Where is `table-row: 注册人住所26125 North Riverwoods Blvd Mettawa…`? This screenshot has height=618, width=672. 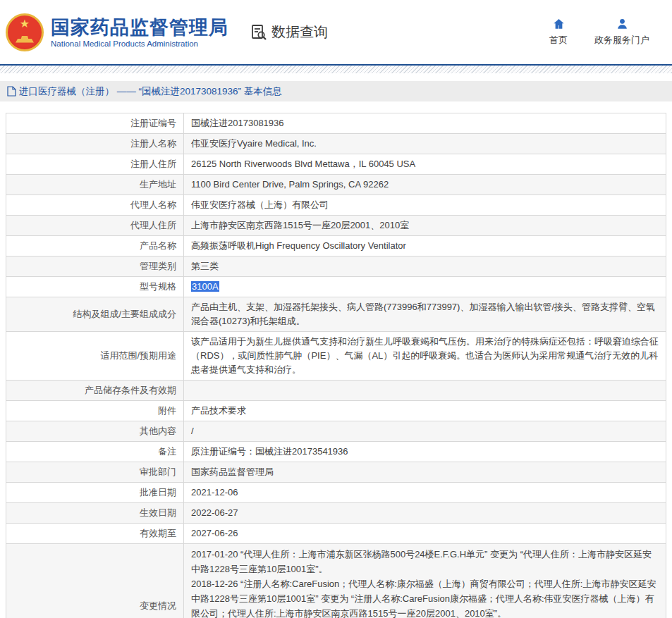 table-row: 注册人住所26125 North Riverwoods Blvd Mettawa… is located at coordinates (336, 165).